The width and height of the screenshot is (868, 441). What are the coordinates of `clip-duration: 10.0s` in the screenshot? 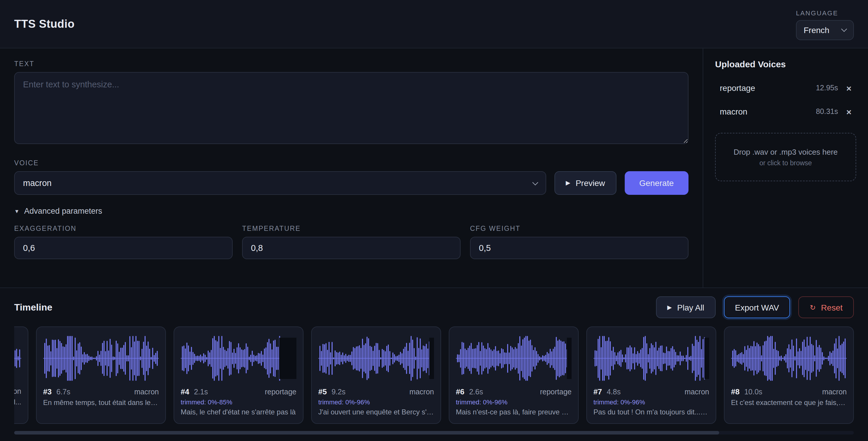 It's located at (753, 392).